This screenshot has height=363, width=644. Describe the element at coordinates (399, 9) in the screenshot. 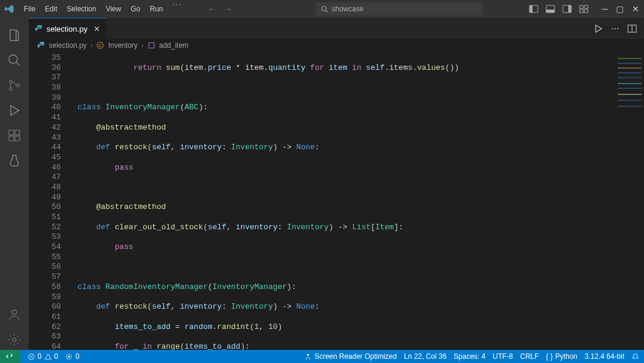

I see `command-center: showcase` at that location.